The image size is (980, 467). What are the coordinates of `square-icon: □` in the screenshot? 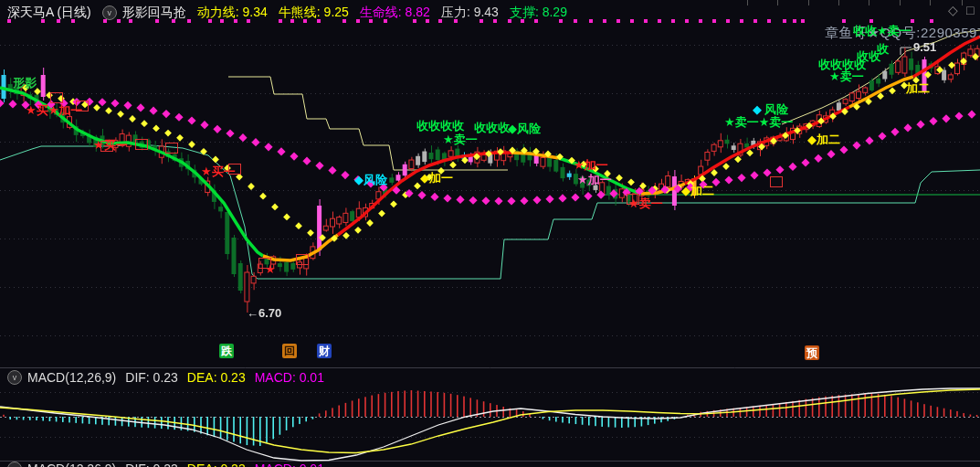 It's located at (970, 10).